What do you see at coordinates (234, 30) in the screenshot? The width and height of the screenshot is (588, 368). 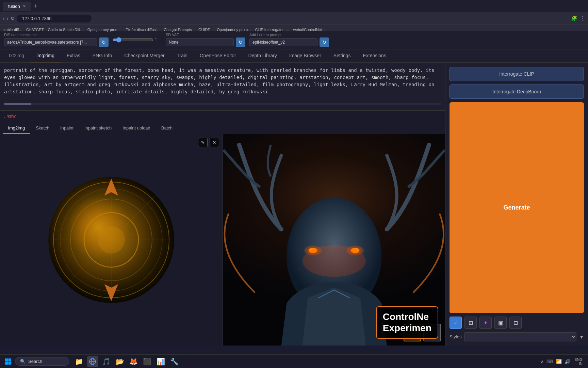 I see `bookmark-7: Openjourney prom...` at bounding box center [234, 30].